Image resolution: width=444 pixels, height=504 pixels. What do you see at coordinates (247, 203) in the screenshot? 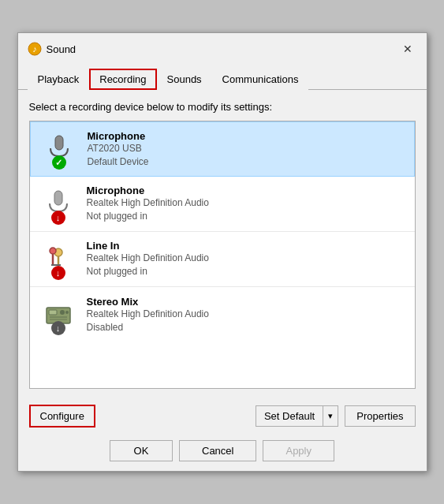
I see `device-sub1-1: Realtek High Definition Audio` at bounding box center [247, 203].